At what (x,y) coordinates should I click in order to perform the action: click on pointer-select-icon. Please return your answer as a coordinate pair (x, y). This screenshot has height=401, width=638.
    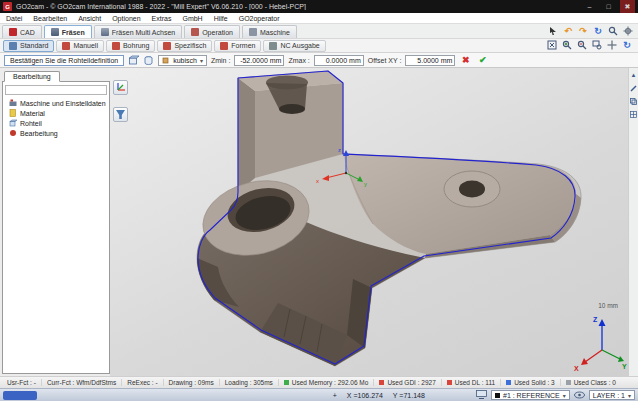
    Looking at the image, I should click on (553, 31).